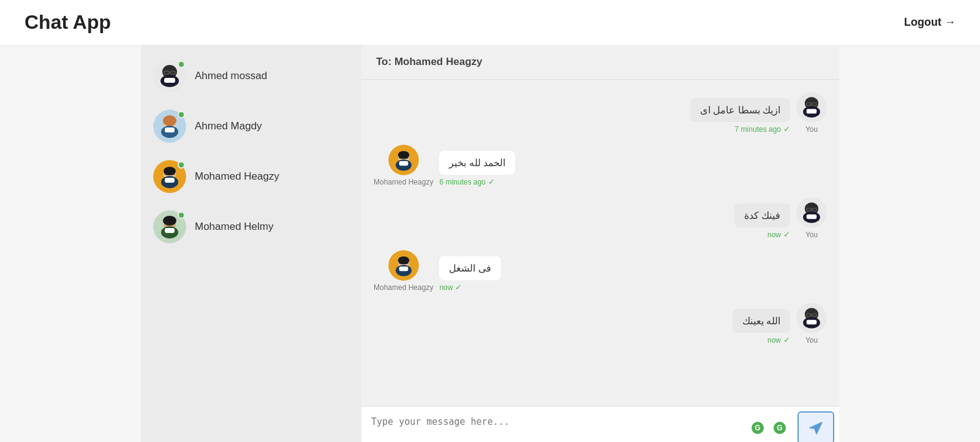  I want to click on send-button, so click(816, 427).